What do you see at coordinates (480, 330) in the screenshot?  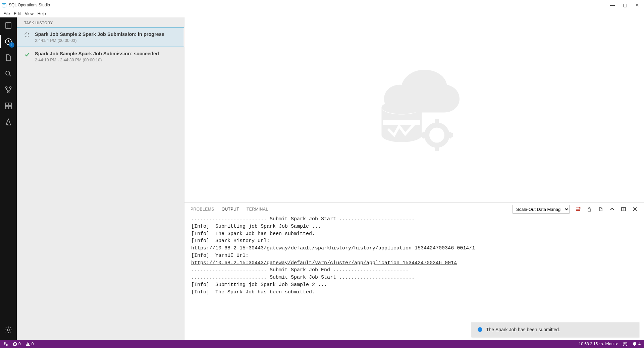 I see `info-icon` at bounding box center [480, 330].